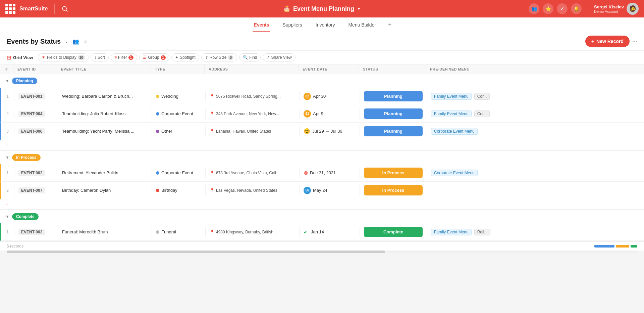  What do you see at coordinates (246, 57) in the screenshot?
I see `find-icon: 🔍` at bounding box center [246, 57].